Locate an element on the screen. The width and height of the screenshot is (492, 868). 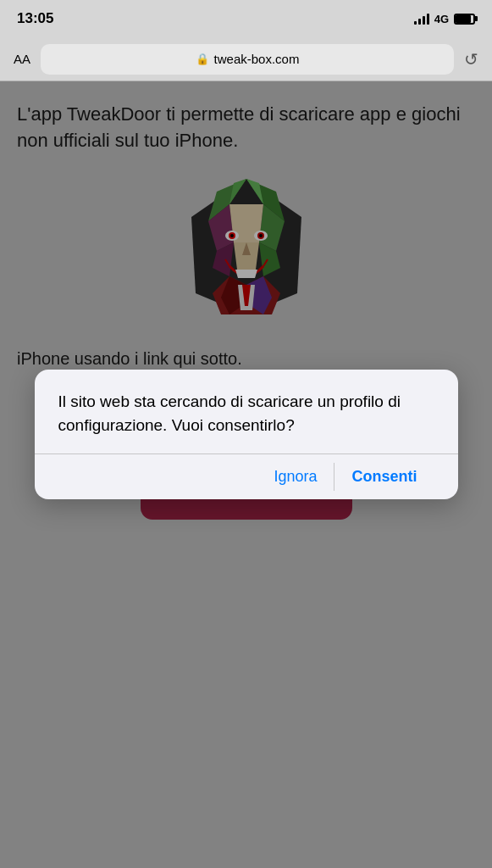
lock-icon: 🔒 is located at coordinates (202, 59).